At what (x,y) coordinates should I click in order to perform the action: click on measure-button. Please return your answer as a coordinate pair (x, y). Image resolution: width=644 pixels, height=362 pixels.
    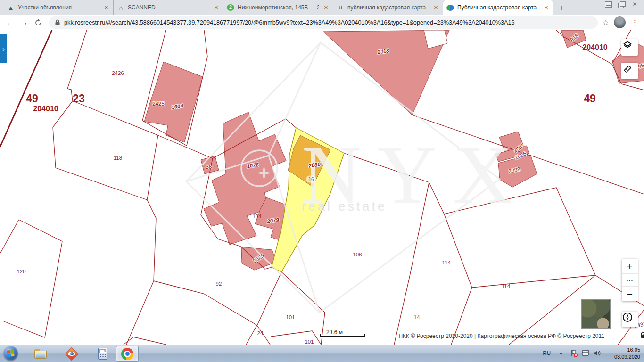
    Looking at the image, I should click on (630, 71).